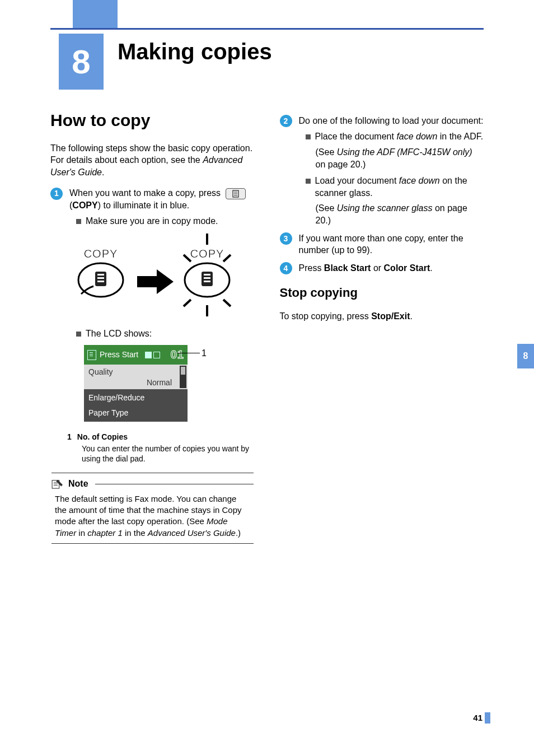 The height and width of the screenshot is (756, 534). I want to click on lcd-legend: 1No. of Copies You can enter the number …, so click(161, 448).